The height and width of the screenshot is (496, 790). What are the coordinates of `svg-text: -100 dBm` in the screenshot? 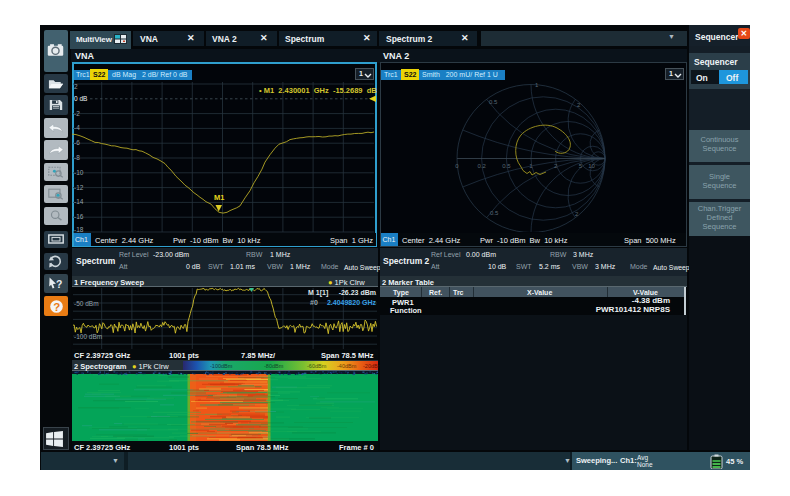 It's located at (88, 336).